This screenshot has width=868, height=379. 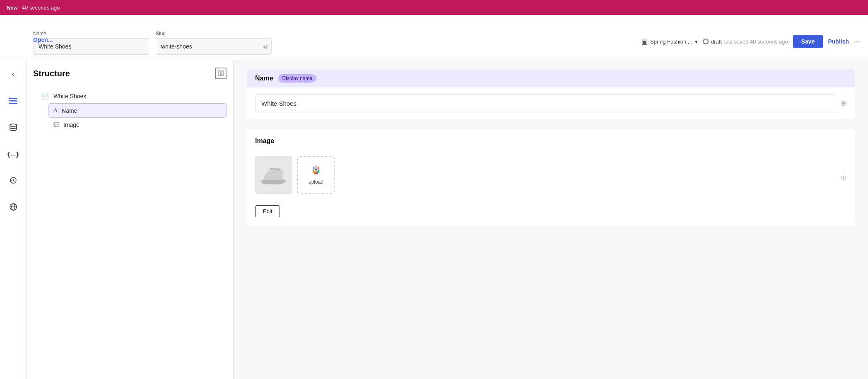 I want to click on upload-text: upload, so click(x=316, y=182).